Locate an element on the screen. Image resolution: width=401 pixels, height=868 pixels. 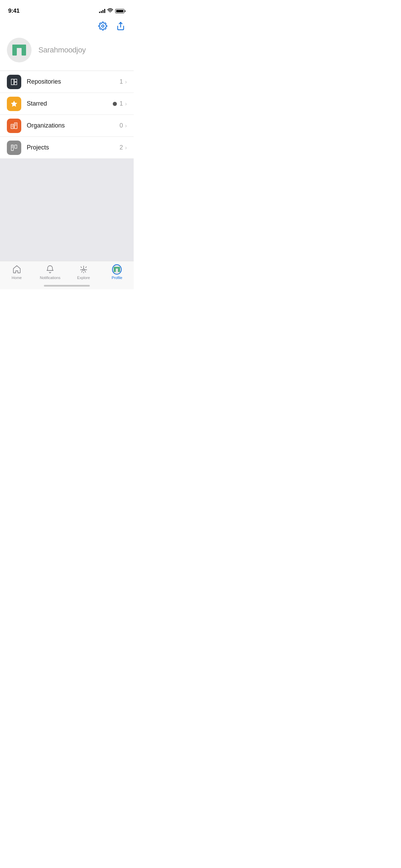
organizations-label: Organizations is located at coordinates (73, 125).